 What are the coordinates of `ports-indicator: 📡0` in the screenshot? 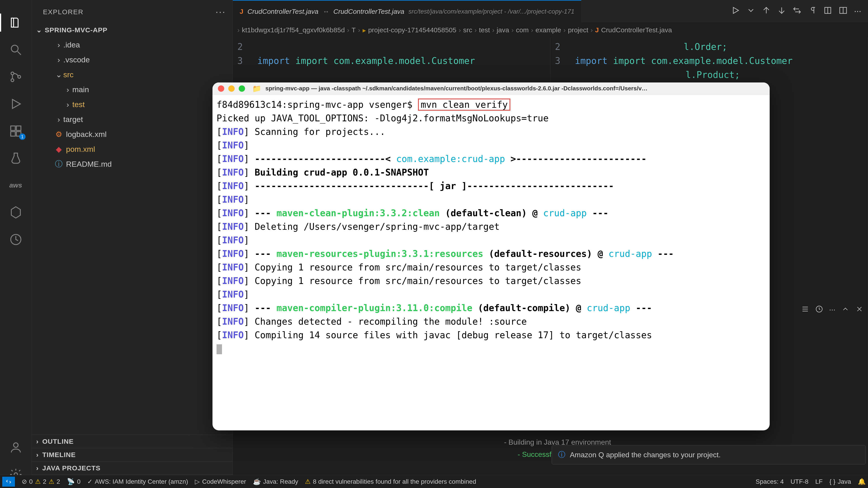 It's located at (74, 482).